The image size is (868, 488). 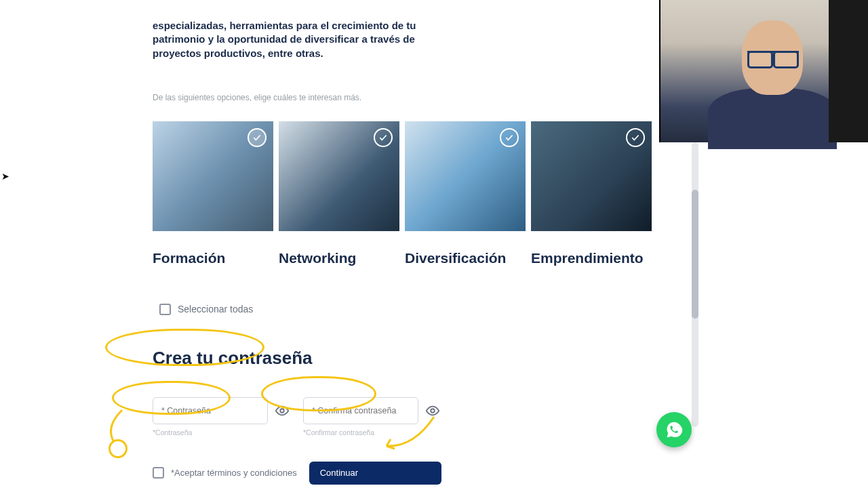 What do you see at coordinates (674, 430) in the screenshot?
I see `whatsapp-button` at bounding box center [674, 430].